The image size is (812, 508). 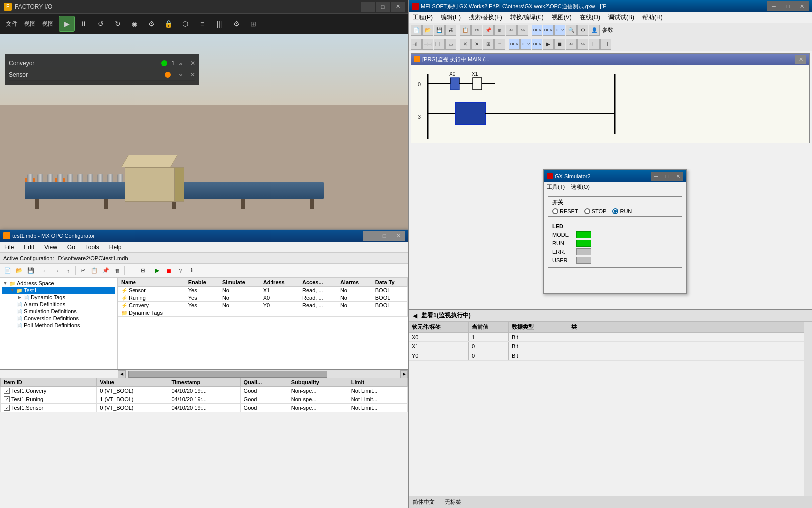 What do you see at coordinates (263, 290) in the screenshot?
I see `table-row: ⚡Sensor Yes No X1 Read, ... No BOOL` at bounding box center [263, 290].